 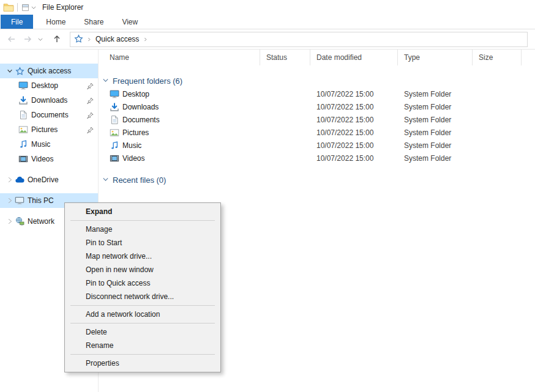 What do you see at coordinates (140, 180) in the screenshot?
I see `group-label: Recent files (0)` at bounding box center [140, 180].